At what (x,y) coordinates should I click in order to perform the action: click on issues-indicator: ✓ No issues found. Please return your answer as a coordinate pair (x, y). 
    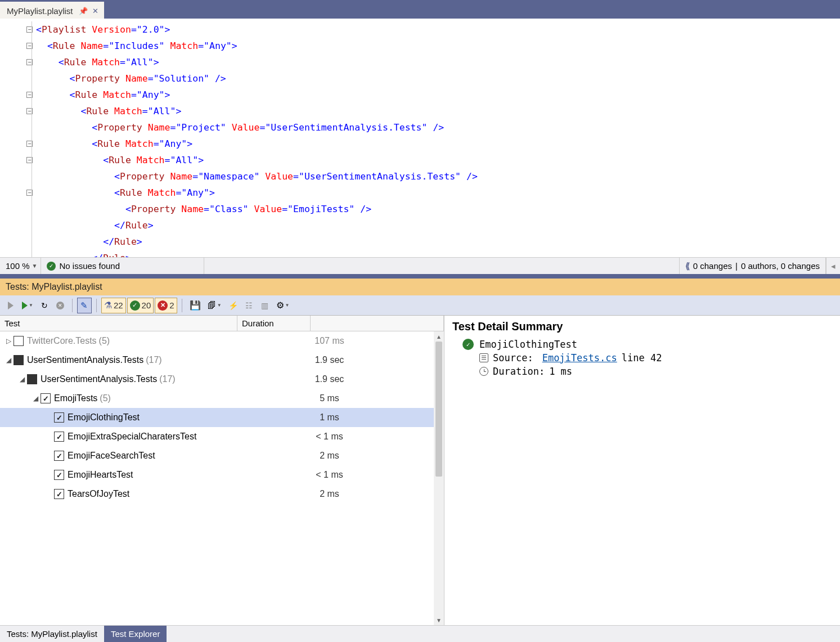
    Looking at the image, I should click on (123, 266).